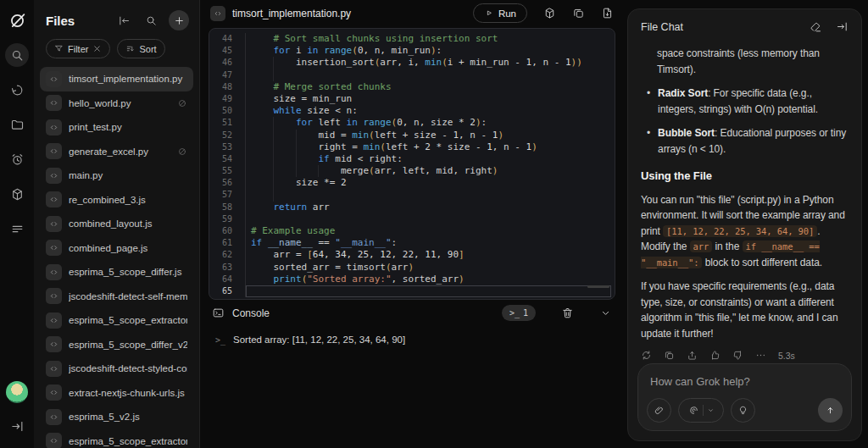 The width and height of the screenshot is (868, 448). What do you see at coordinates (117, 393) in the screenshot?
I see `file-row: extract-nextjs-chunk-urls.js` at bounding box center [117, 393].